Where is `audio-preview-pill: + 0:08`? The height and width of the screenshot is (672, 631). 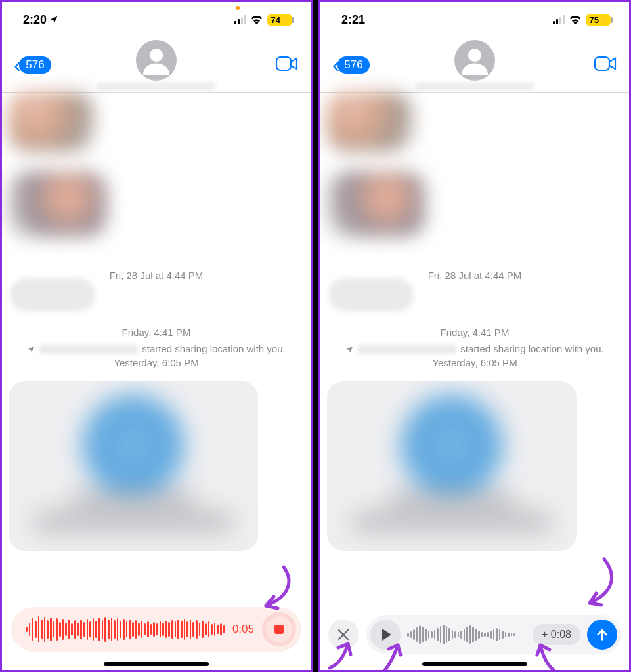 audio-preview-pill: + 0:08 is located at coordinates (494, 635).